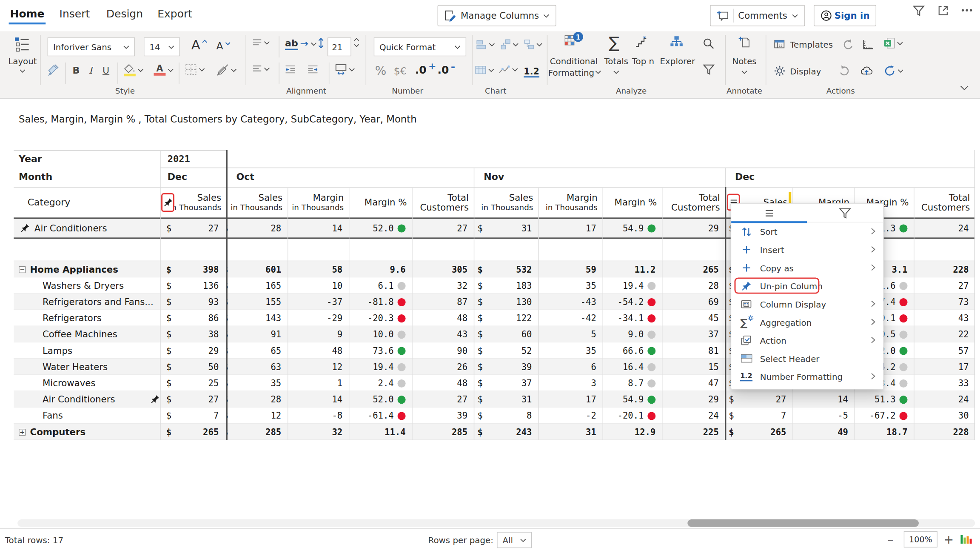 The image size is (980, 550). I want to click on font-color-button: A, so click(163, 70).